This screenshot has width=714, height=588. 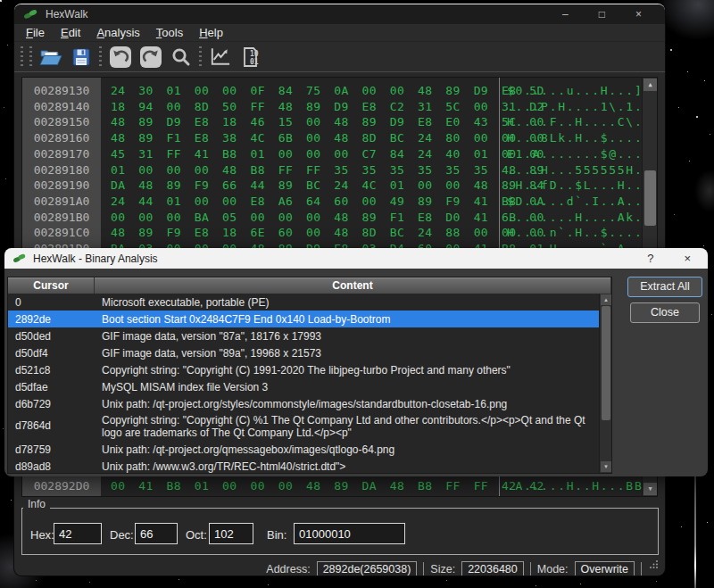 I want to click on hex-ascii: ........H....Ak., so click(x=575, y=218).